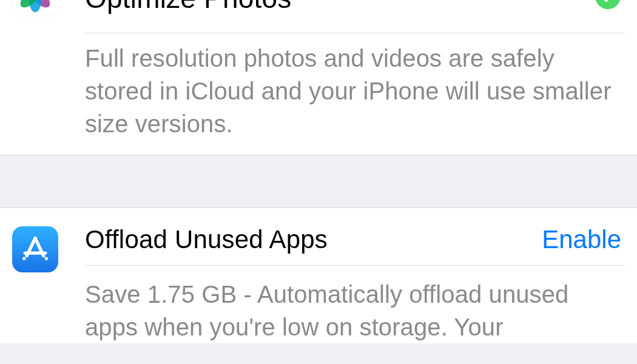 The width and height of the screenshot is (637, 364). What do you see at coordinates (608, 5) in the screenshot?
I see `checkmark-enabled-icon` at bounding box center [608, 5].